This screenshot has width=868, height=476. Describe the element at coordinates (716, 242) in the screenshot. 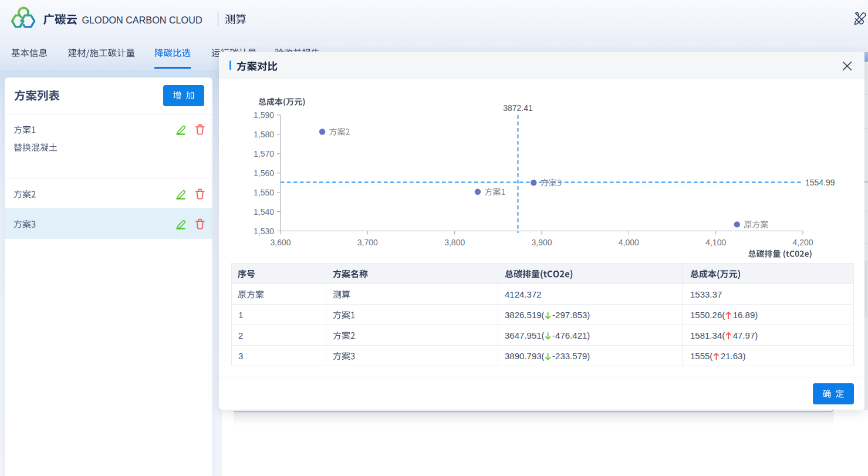

I see `svg-text: 4,100` at that location.